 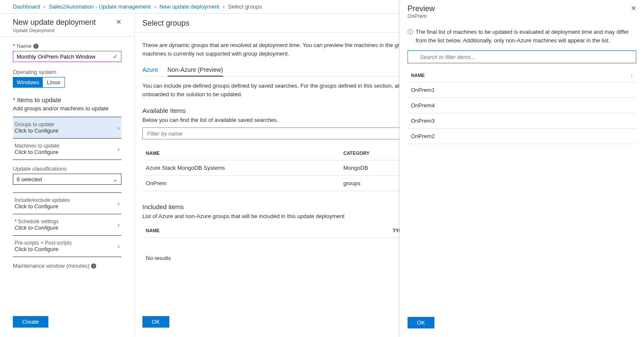 What do you see at coordinates (31, 322) in the screenshot?
I see `create-button: Create` at bounding box center [31, 322].